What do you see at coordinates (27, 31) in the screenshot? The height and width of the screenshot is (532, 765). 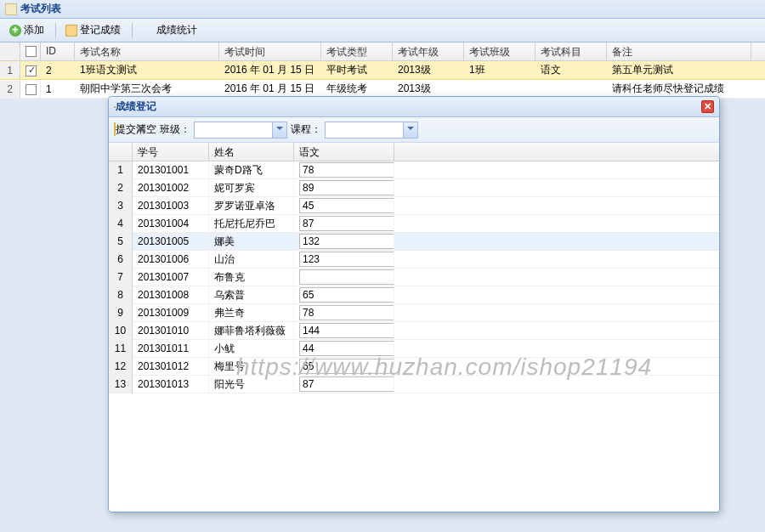 I see `add-button: 添加` at bounding box center [27, 31].